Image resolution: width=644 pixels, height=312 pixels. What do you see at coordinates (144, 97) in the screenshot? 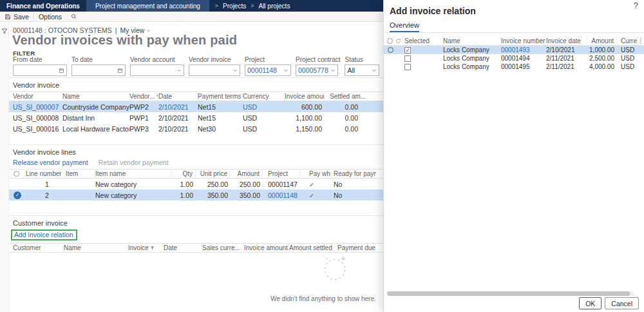
I see `col-header-vendor-hold: Vendor...` at bounding box center [144, 97].